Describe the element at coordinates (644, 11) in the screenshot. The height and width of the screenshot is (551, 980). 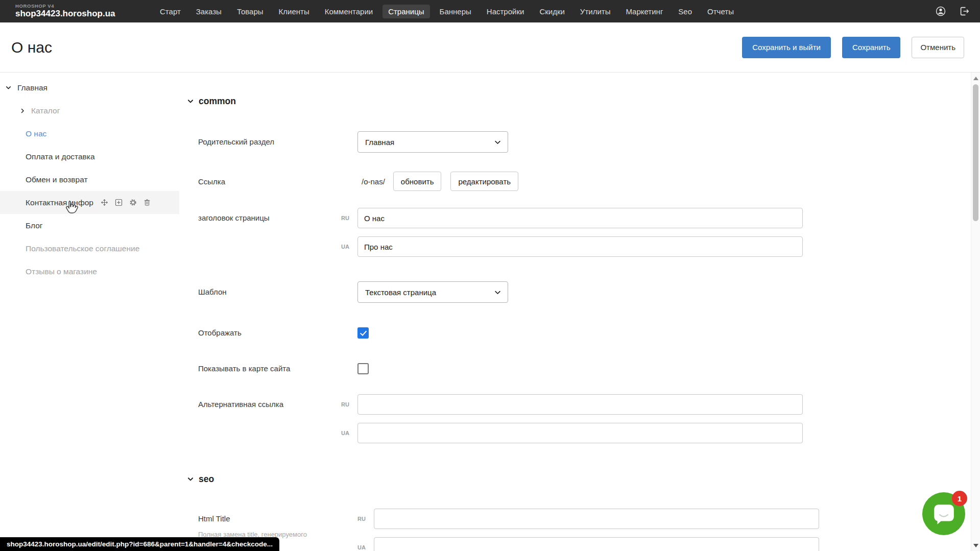
I see `nav-item-marketing: Маркетинг` at that location.